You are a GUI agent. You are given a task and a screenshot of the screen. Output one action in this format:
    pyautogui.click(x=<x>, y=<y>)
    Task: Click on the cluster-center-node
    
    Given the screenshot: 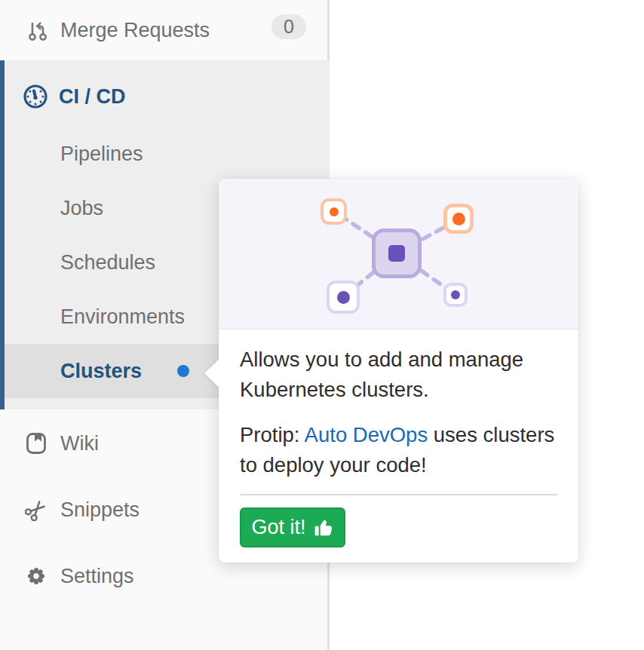 What is the action you would take?
    pyautogui.click(x=397, y=253)
    